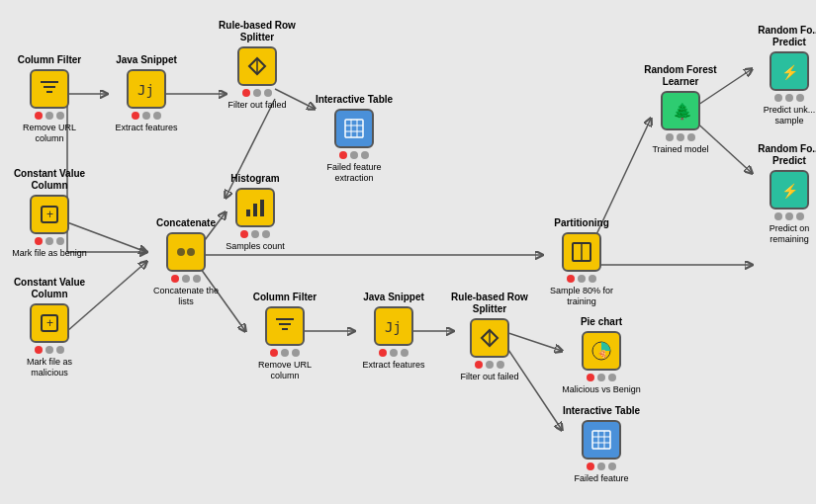  Describe the element at coordinates (186, 263) in the screenshot. I see `concatenate-node: Concatenate Concatenate the lists` at that location.